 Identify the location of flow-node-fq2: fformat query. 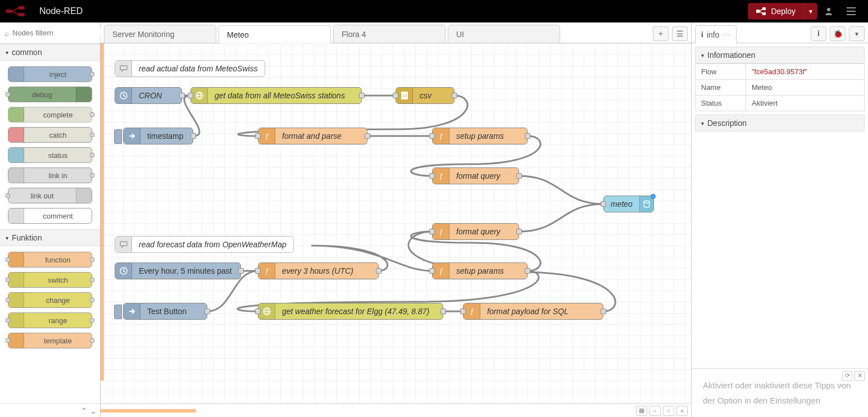
(475, 232).